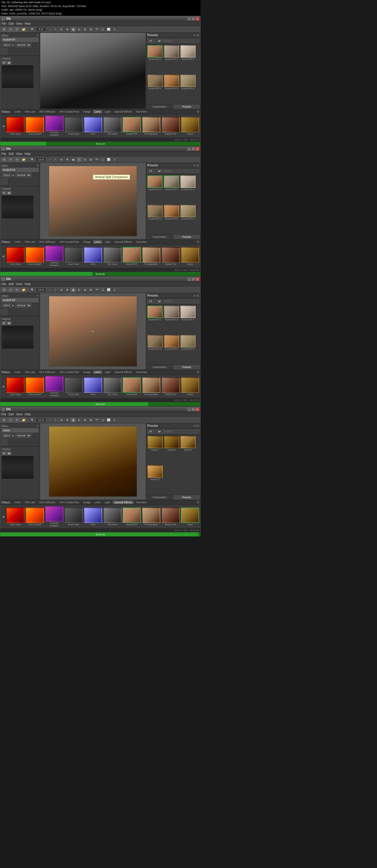 Image resolution: width=377 pixels, height=868 pixels. What do you see at coordinates (155, 349) in the screenshot?
I see `preset-item-3-4: Nude/FX® 4` at bounding box center [155, 349].